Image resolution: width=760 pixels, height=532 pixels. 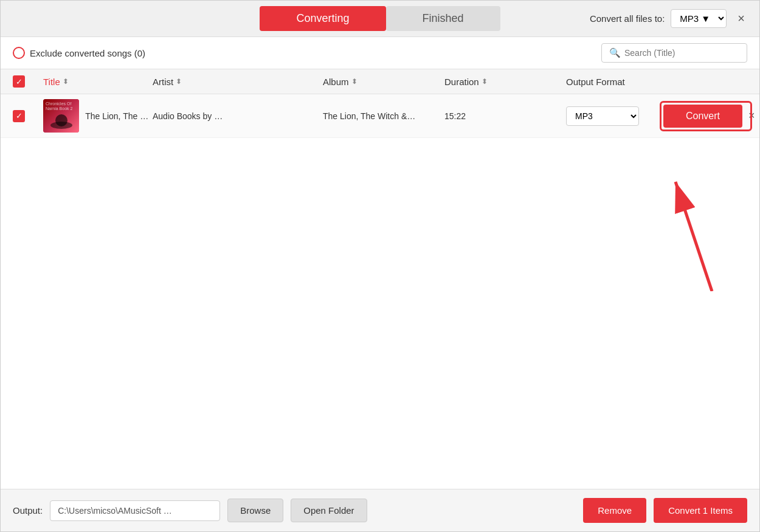 I want to click on search-box: 🔍, so click(x=674, y=53).